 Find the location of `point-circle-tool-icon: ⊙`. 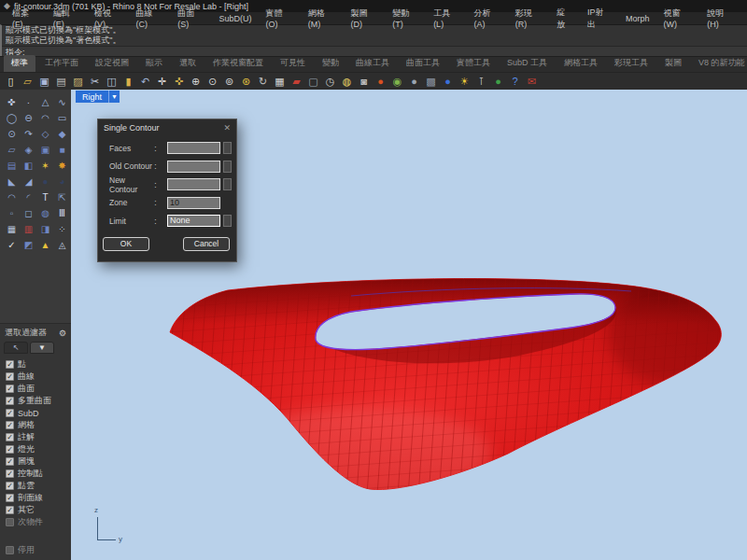

point-circle-tool-icon: ⊙ is located at coordinates (11, 133).